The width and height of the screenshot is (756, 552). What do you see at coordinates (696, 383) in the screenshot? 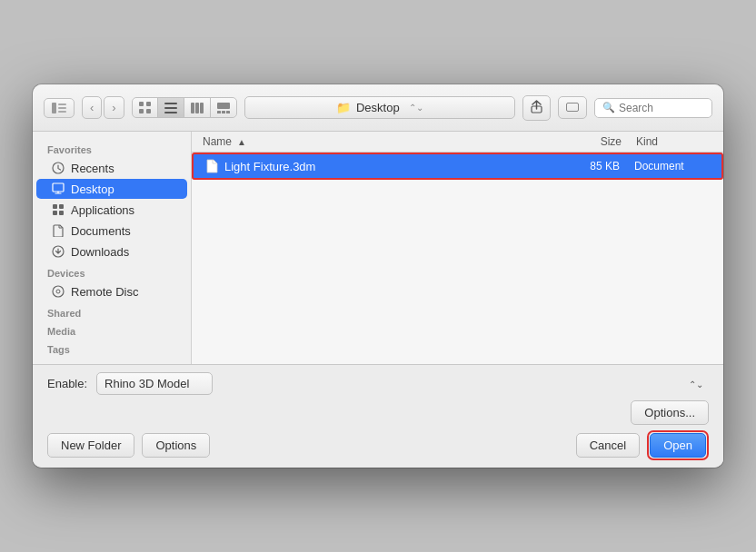
I see `select-arrow-icon: ⌃⌄` at bounding box center [696, 383].